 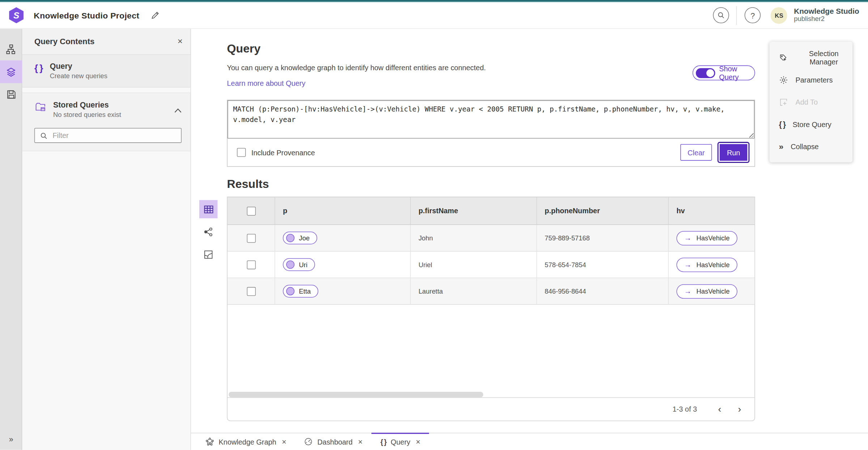 I want to click on query-tools-menu: Selection Manager Parameters Add To { } …, so click(x=811, y=102).